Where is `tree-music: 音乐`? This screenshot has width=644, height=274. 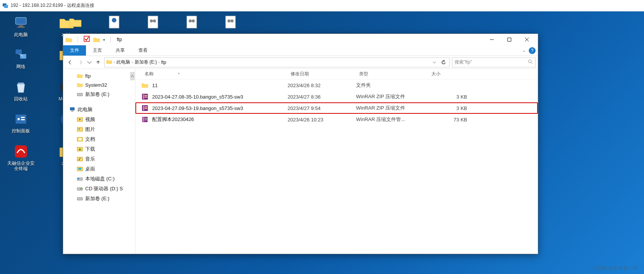
tree-music: 音乐 is located at coordinates (99, 159).